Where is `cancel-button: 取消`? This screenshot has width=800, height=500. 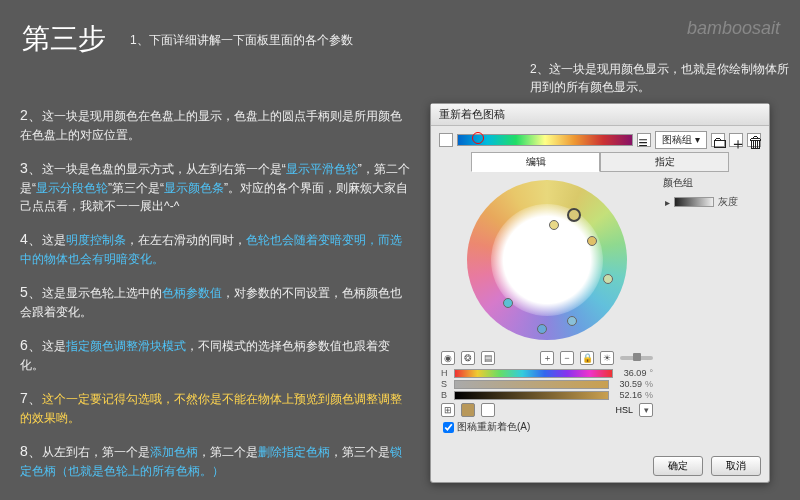 cancel-button: 取消 is located at coordinates (736, 466).